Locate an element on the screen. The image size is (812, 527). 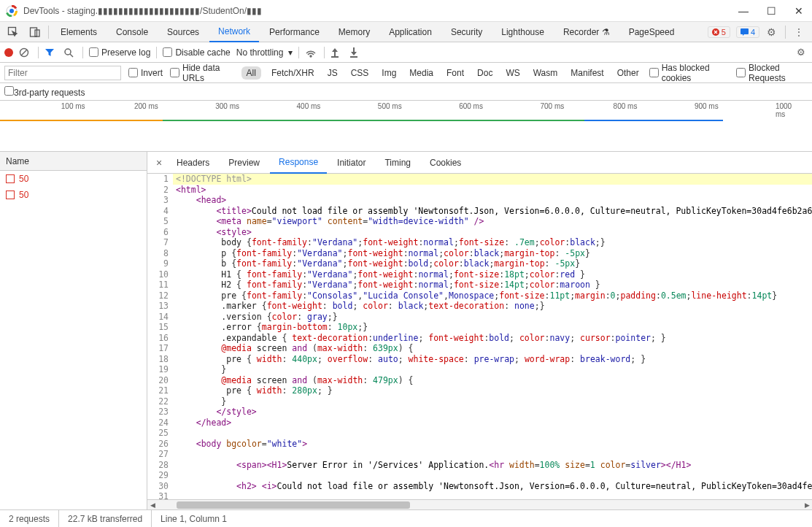
tab-security: Security is located at coordinates (467, 32).